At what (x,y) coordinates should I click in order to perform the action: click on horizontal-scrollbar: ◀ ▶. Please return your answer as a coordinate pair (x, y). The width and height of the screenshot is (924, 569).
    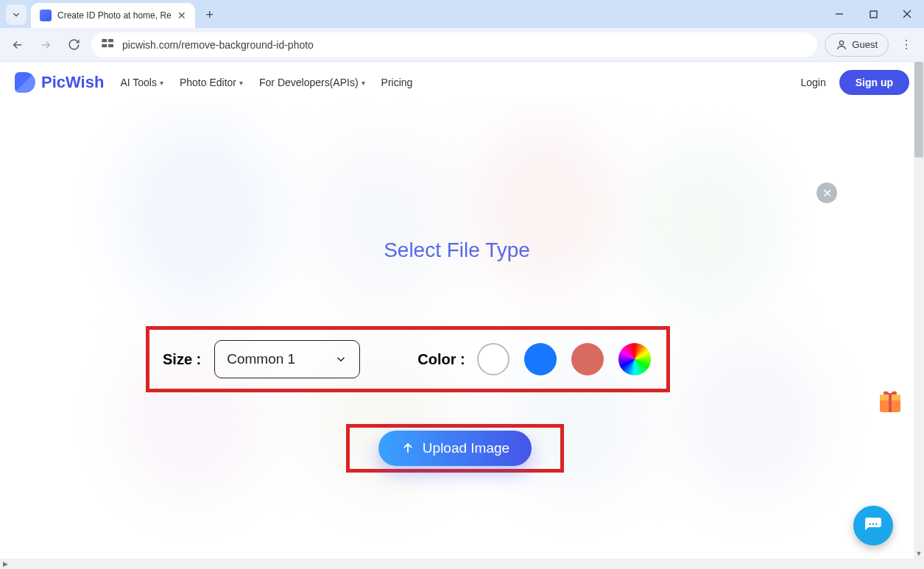
    Looking at the image, I should click on (456, 564).